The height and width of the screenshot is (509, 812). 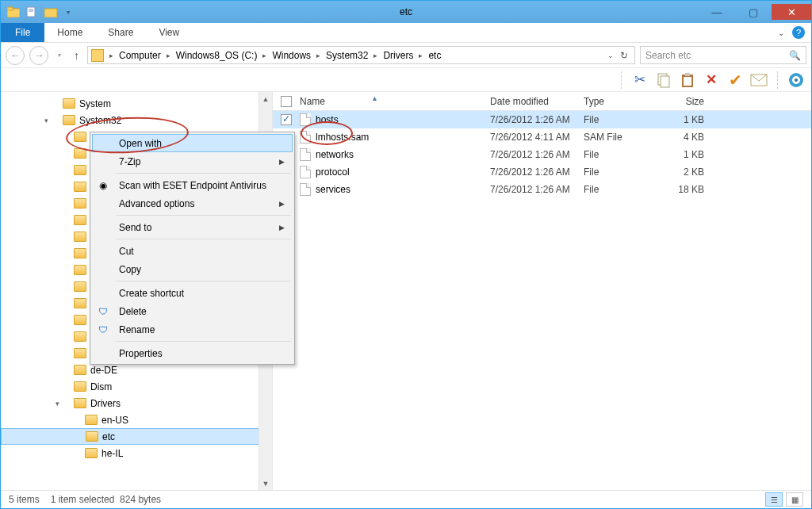 I want to click on email-icon, so click(x=759, y=80).